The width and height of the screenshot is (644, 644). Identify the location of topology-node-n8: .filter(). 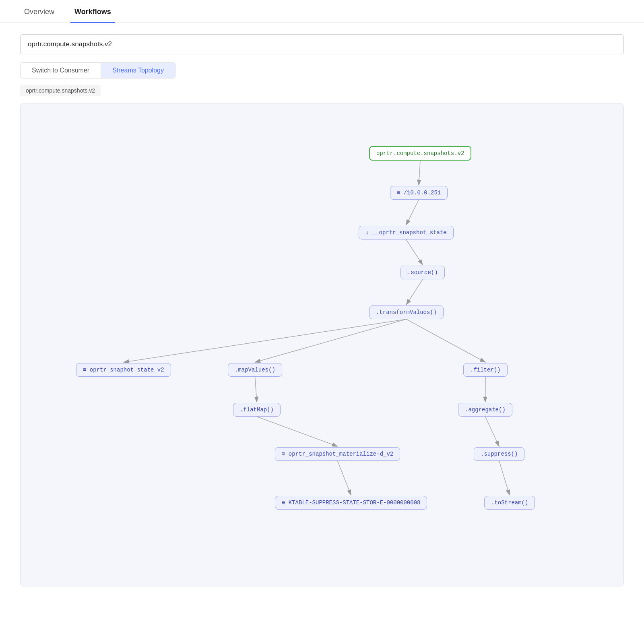
(485, 370).